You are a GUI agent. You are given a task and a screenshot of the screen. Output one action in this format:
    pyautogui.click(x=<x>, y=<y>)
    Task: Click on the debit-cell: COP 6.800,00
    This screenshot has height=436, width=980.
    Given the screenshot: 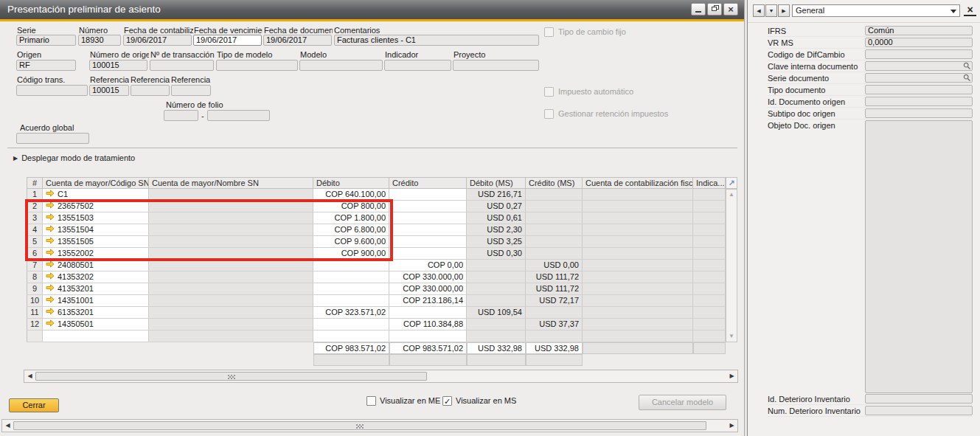 What is the action you would take?
    pyautogui.click(x=351, y=230)
    